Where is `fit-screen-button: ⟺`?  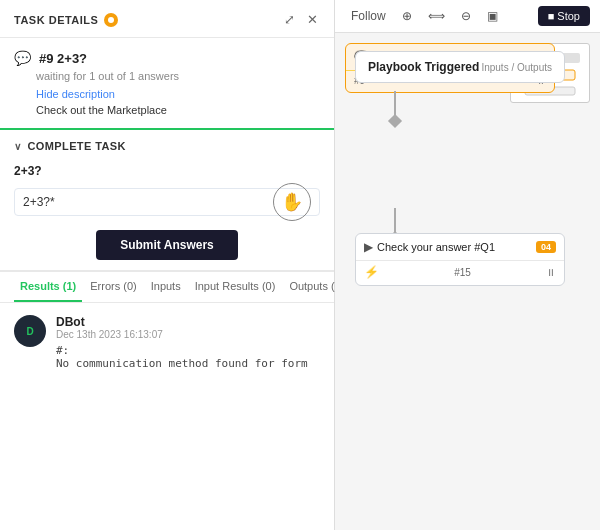
fit-screen-button: ⟺ is located at coordinates (436, 16).